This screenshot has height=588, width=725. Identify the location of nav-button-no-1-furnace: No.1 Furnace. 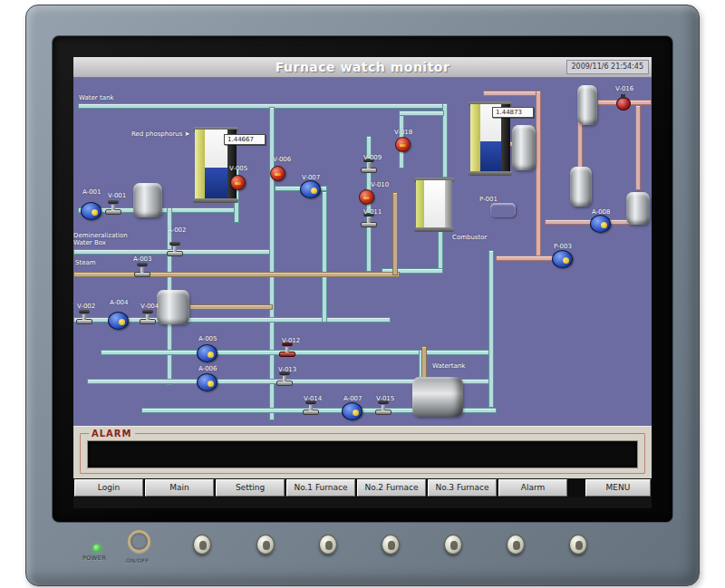
(321, 487).